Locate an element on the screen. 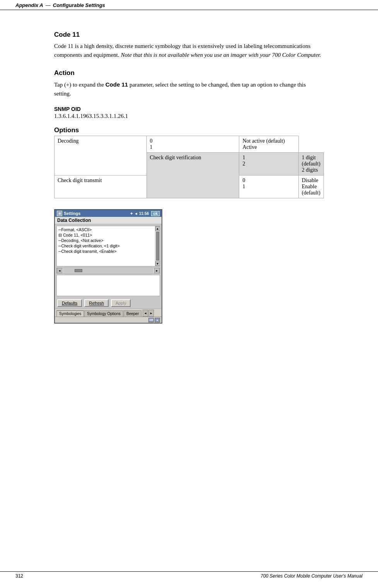 The height and width of the screenshot is (588, 378). list-item: ─Format, <ASCII> is located at coordinates (106, 230).